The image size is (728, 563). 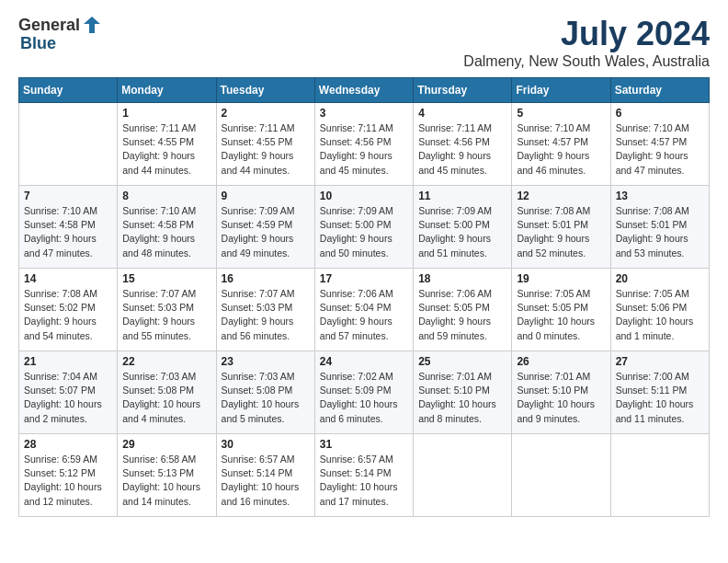 I want to click on header: General Blue July 2024 Dalmeny, New Sout…, so click(x=364, y=42).